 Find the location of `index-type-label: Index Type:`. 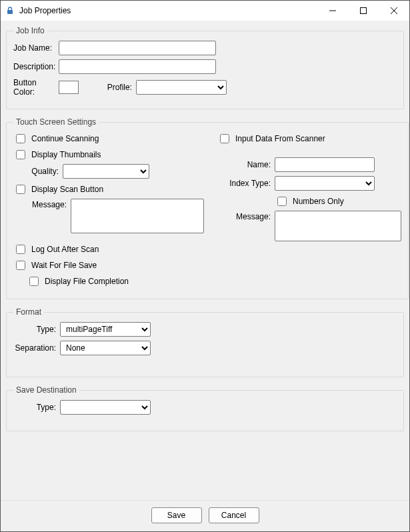

index-type-label: Index Type: is located at coordinates (244, 183).